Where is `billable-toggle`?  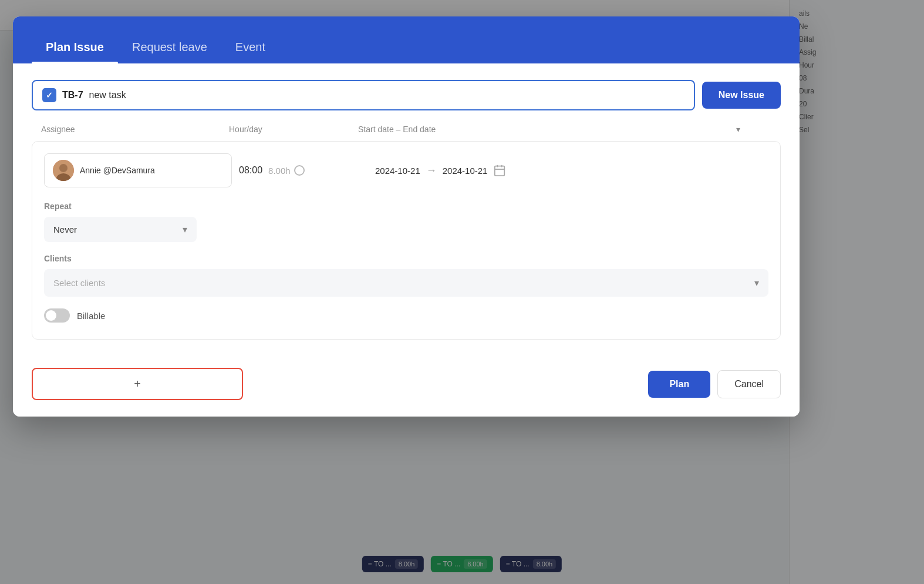
billable-toggle is located at coordinates (57, 316).